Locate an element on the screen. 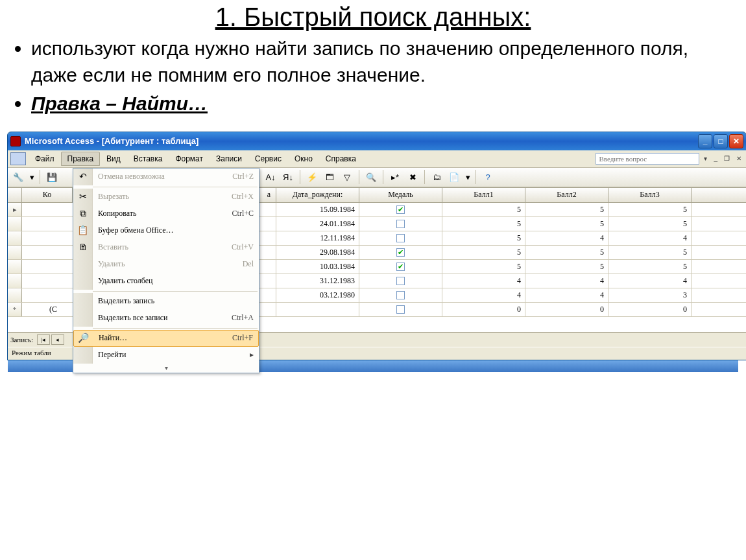 Image resolution: width=746 pixels, height=560 pixels. menu-item-удалить-столбец: Удалить столбец is located at coordinates (166, 281).